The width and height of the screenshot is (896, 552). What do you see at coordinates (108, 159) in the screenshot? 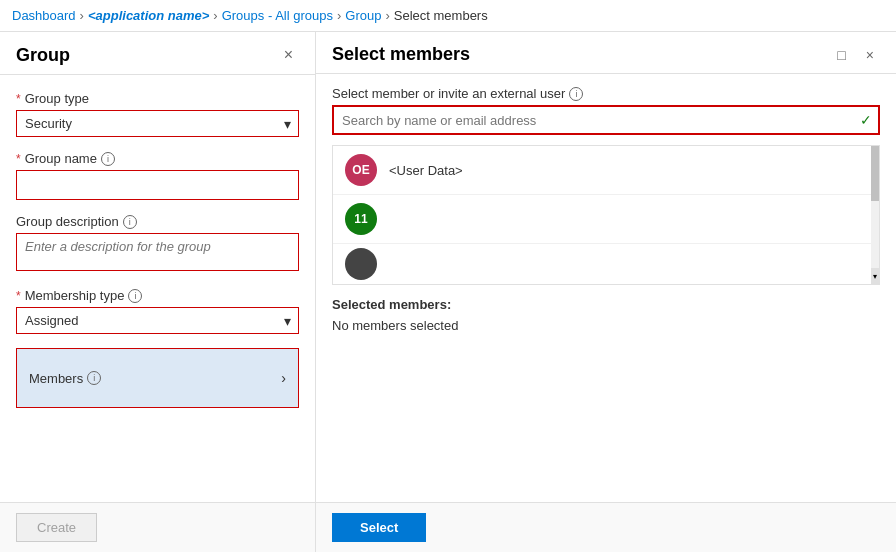
I see `group-name-info-icon: i` at bounding box center [108, 159].